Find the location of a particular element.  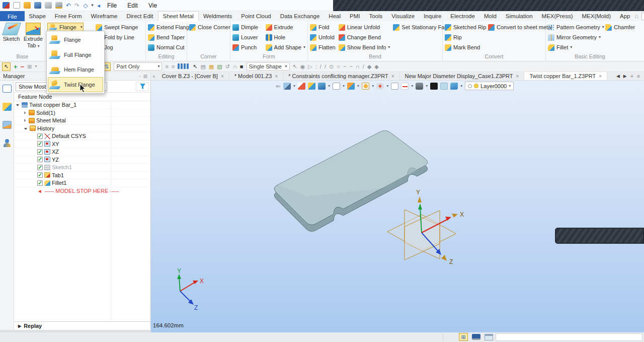

menu-item-hem-flange: Hem Flange is located at coordinates (75, 70).